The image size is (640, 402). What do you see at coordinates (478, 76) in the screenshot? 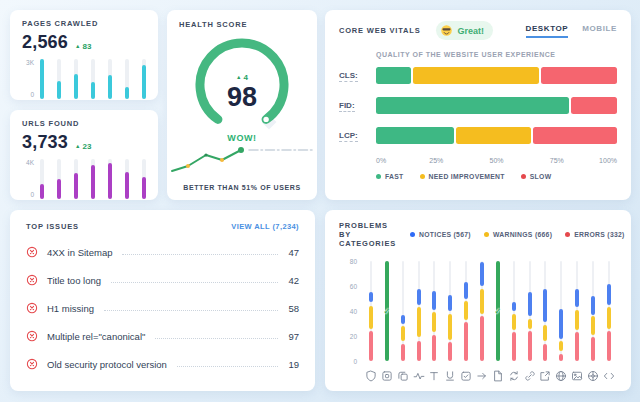
I see `cwv-row: CLS:` at bounding box center [478, 76].